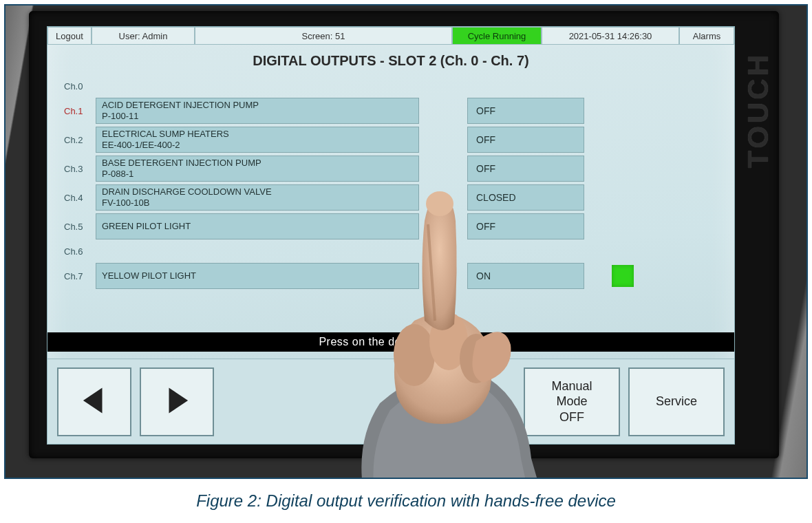 The width and height of the screenshot is (812, 523). Describe the element at coordinates (391, 401) in the screenshot. I see `bottom-bar: Manual Mode OFF Service` at that location.